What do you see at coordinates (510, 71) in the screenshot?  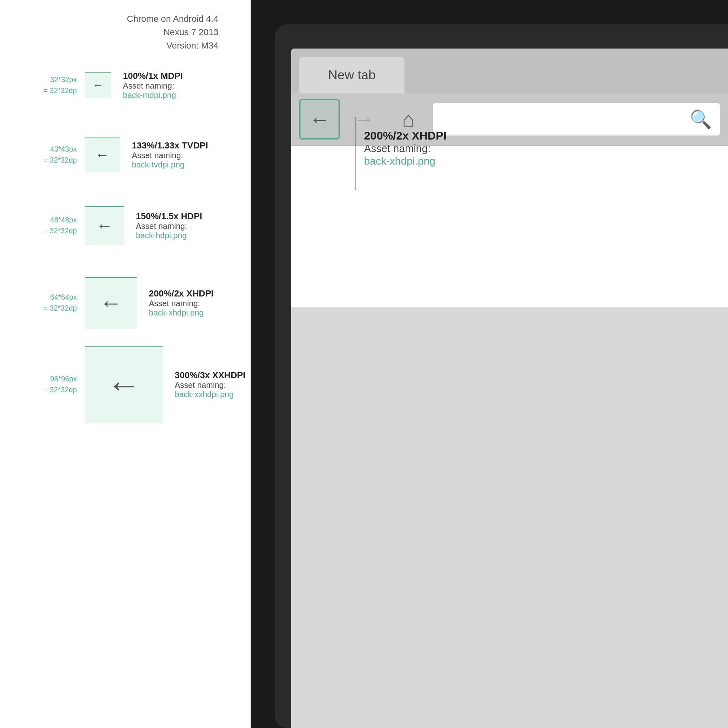 I see `tab-bar: New tab` at bounding box center [510, 71].